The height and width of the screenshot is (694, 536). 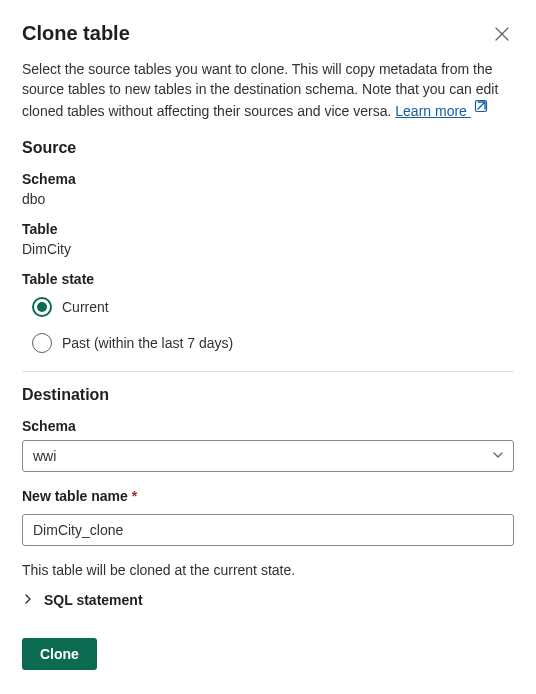 I want to click on radio-label-current: Current, so click(x=86, y=307).